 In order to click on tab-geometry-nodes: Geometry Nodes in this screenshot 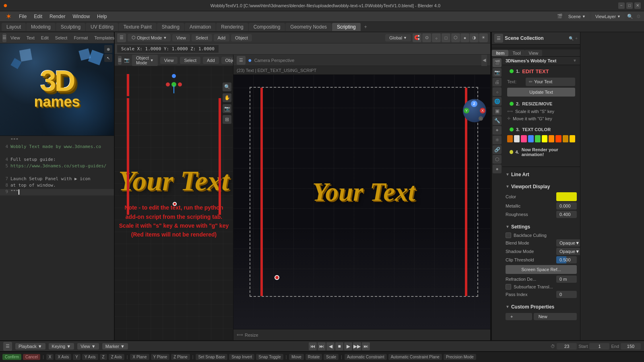, I will do `click(308, 27)`.